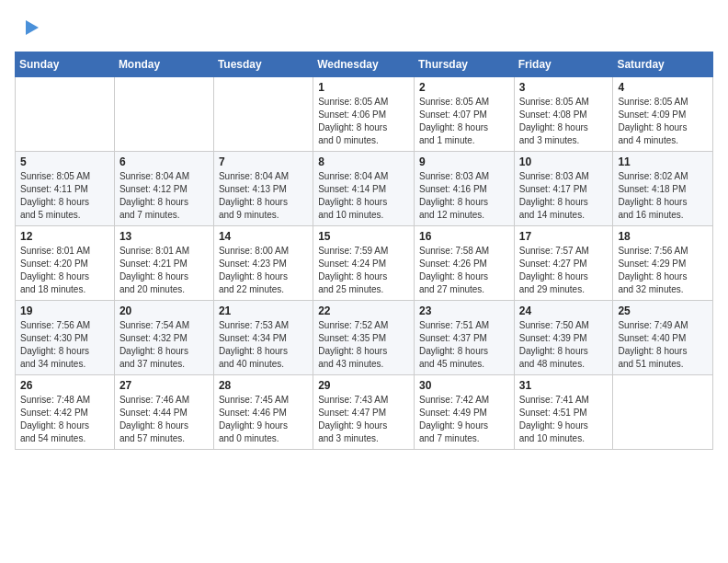  What do you see at coordinates (664, 339) in the screenshot?
I see `calendar-cell: 25Sunrise: 7:49 AMSunset: 4:40 PMDayligh…` at bounding box center [664, 339].